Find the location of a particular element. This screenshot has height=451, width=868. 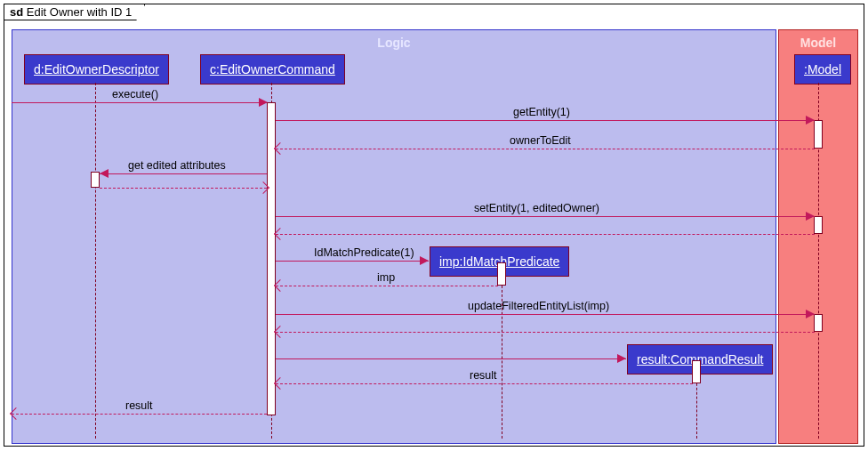

label-setentity: setEntity(1, editedOwner) is located at coordinates (537, 208).